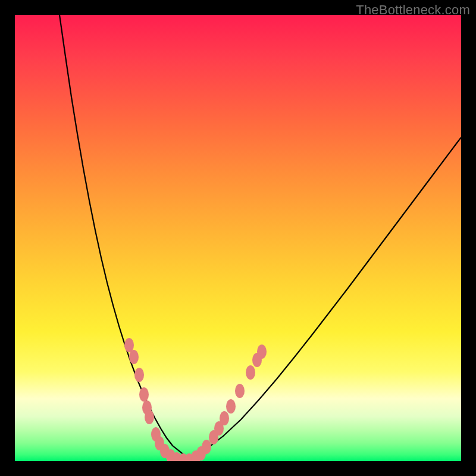  Describe the element at coordinates (195, 400) in the screenshot. I see `dot-cluster` at that location.